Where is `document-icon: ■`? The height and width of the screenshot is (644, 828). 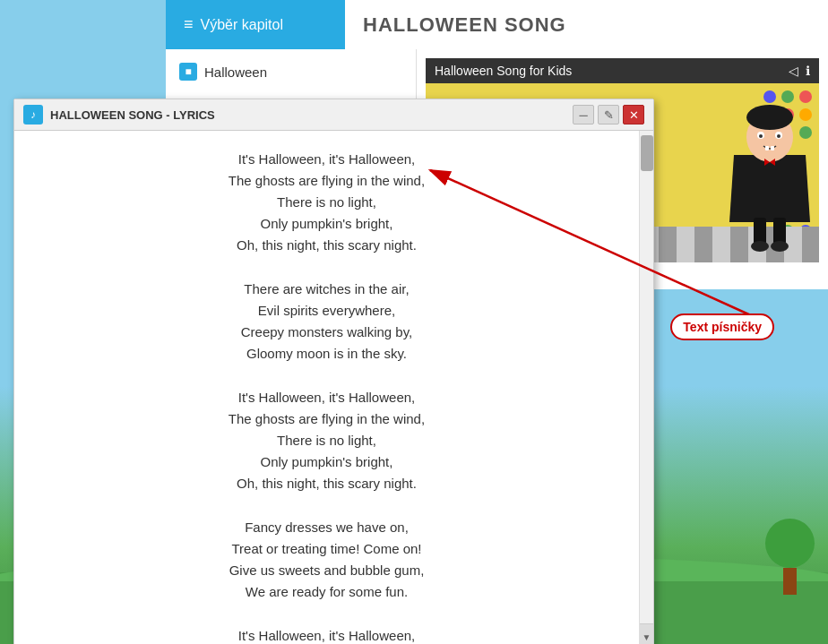 document-icon: ■ is located at coordinates (188, 72).